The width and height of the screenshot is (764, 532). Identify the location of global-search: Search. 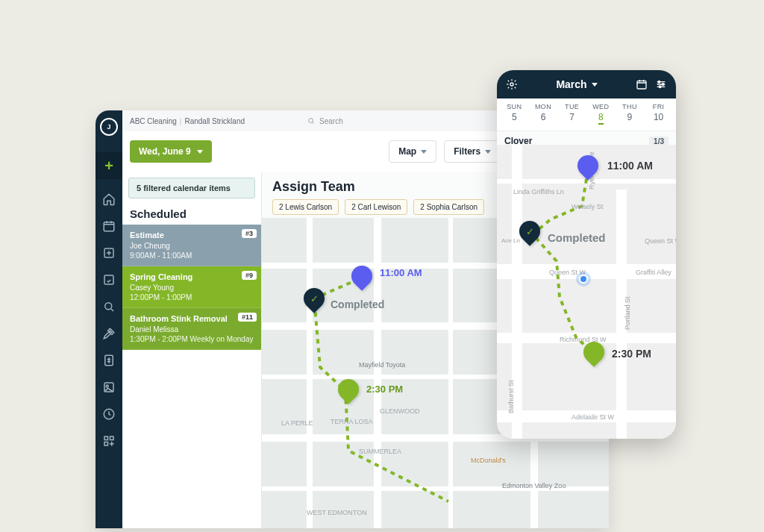
(325, 121).